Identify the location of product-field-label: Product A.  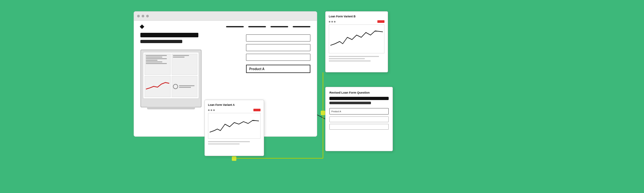
(257, 69).